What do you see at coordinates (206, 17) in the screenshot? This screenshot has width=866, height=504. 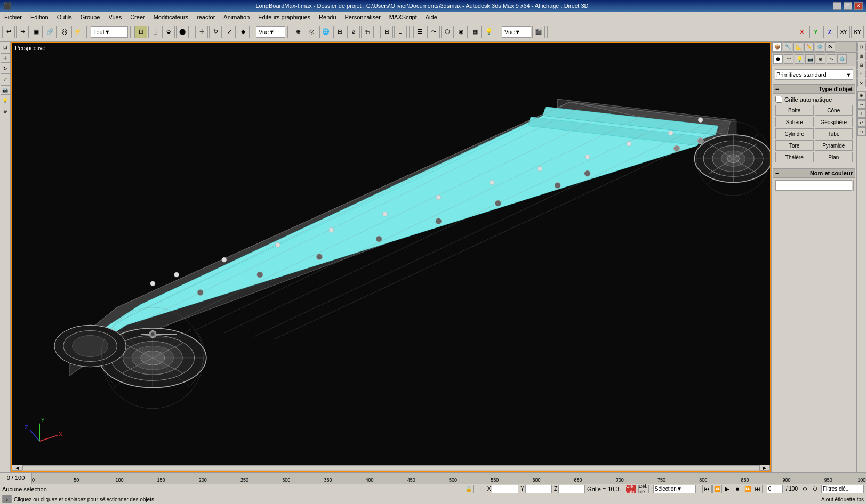 I see `menu-reactor: reactor` at bounding box center [206, 17].